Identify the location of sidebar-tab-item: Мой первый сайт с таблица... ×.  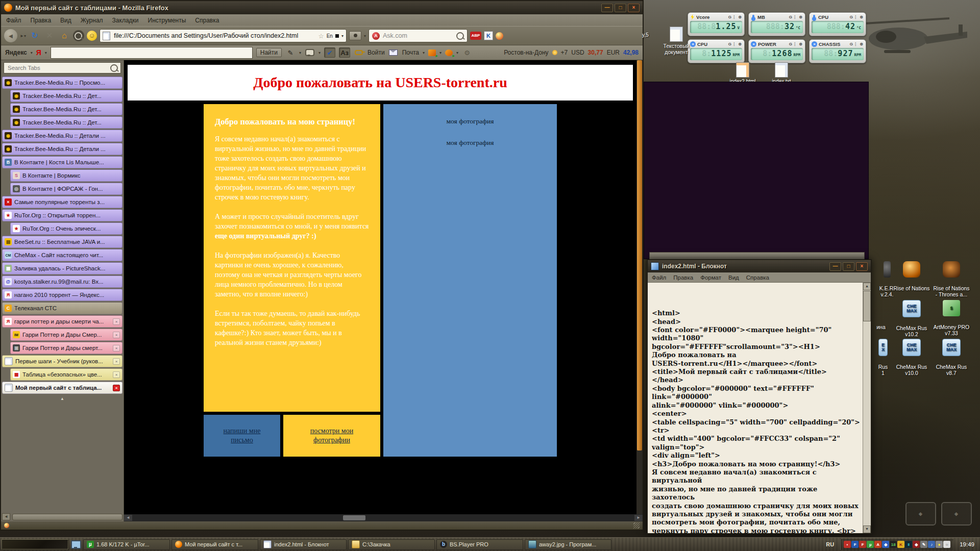
(62, 388).